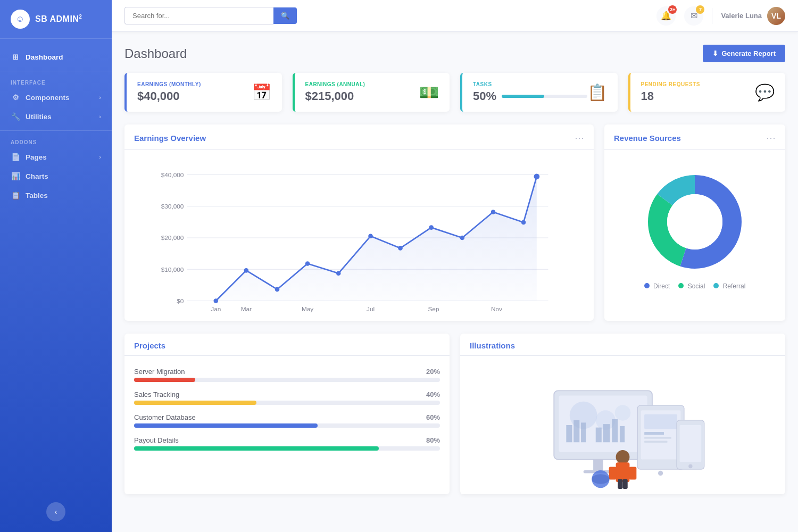 The height and width of the screenshot is (532, 798). Describe the element at coordinates (744, 53) in the screenshot. I see `generate-report-button: ⬇ Generate Report` at that location.